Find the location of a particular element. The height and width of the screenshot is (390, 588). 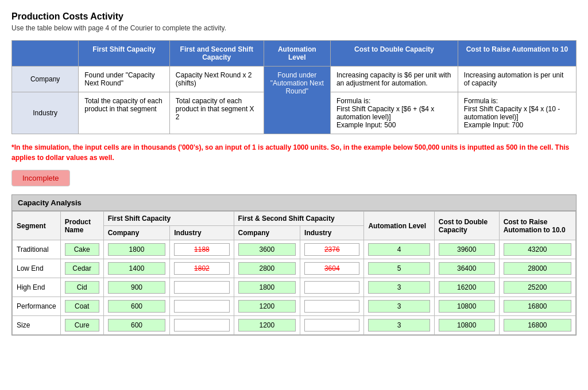

company-row-label: Company is located at coordinates (45, 79).